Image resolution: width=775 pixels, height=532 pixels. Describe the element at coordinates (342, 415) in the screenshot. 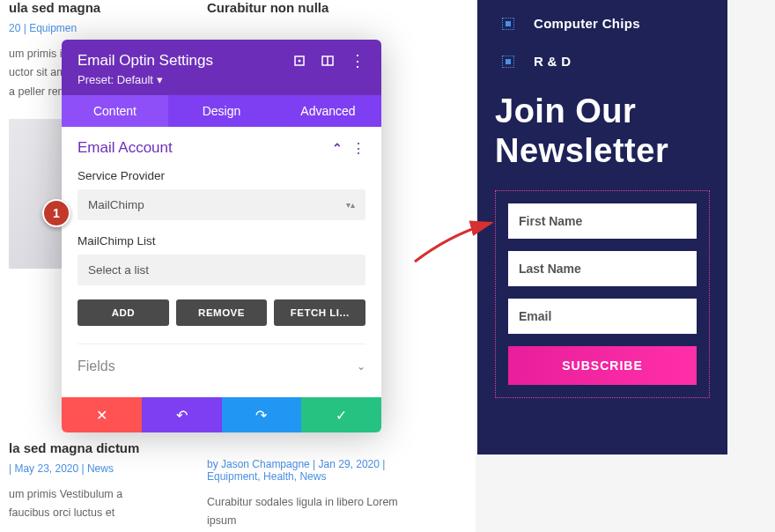

I see `confirm-button: ✓` at that location.